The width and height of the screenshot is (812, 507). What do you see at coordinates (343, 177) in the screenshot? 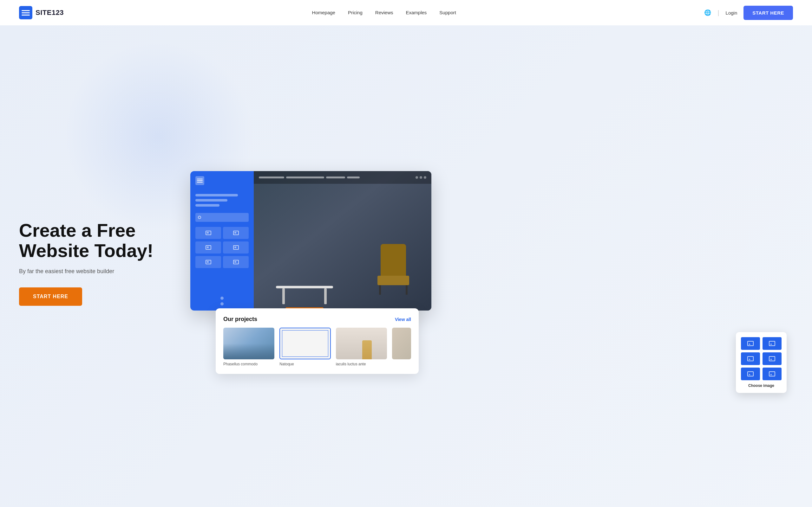
I see `photo-topbar` at bounding box center [343, 177].